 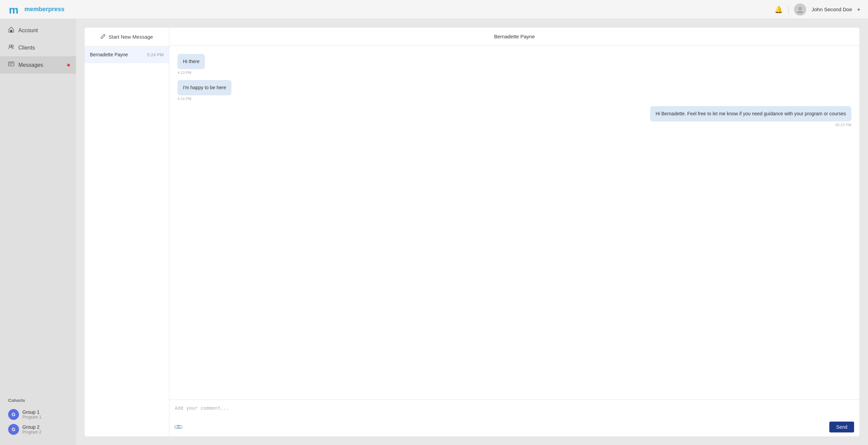 What do you see at coordinates (514, 37) in the screenshot?
I see `chat-header: Bernadette Payne` at bounding box center [514, 37].